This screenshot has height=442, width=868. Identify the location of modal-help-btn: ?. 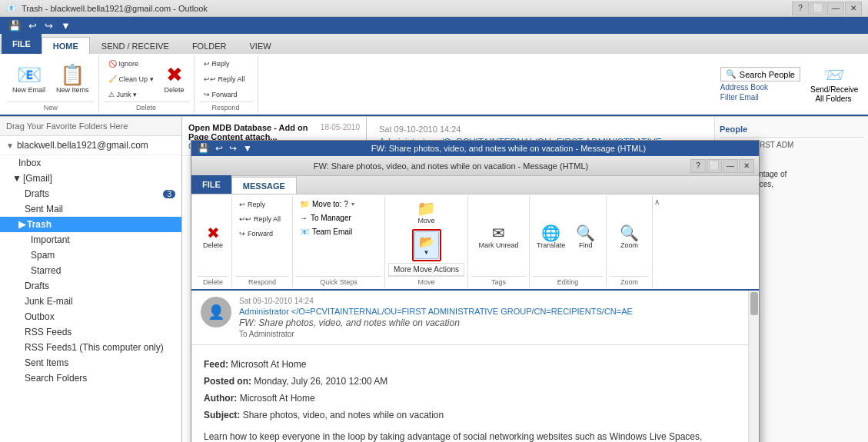
(698, 166).